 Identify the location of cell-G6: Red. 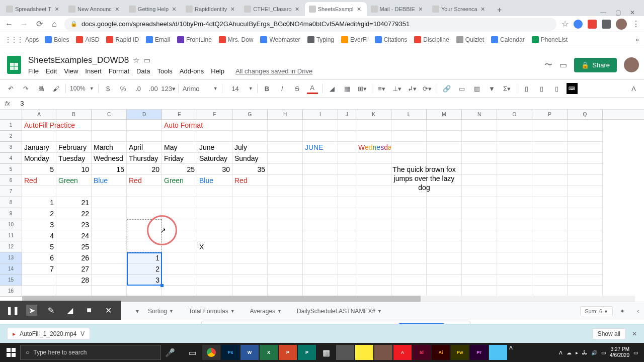
(250, 180).